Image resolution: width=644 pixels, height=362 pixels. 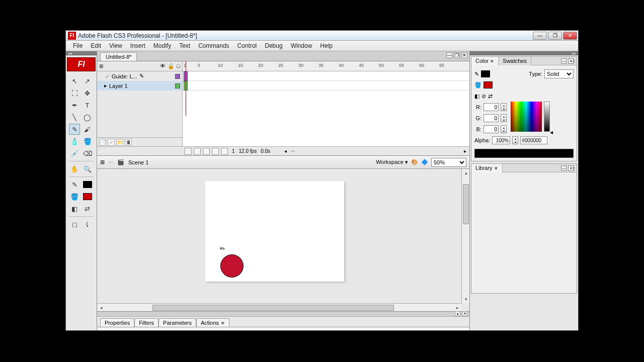 I want to click on tab-actions: Actions✕, so click(x=213, y=323).